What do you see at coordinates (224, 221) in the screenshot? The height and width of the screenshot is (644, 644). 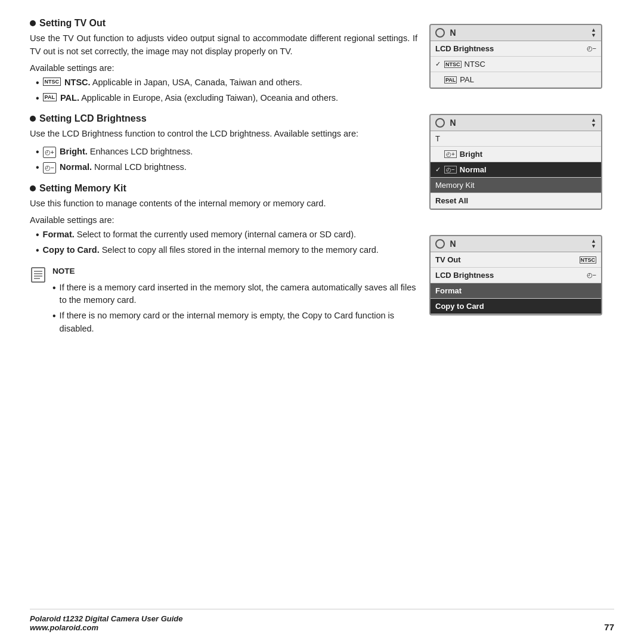 I see `section-memory: Setting Memory Kit Use this function to …` at bounding box center [224, 221].